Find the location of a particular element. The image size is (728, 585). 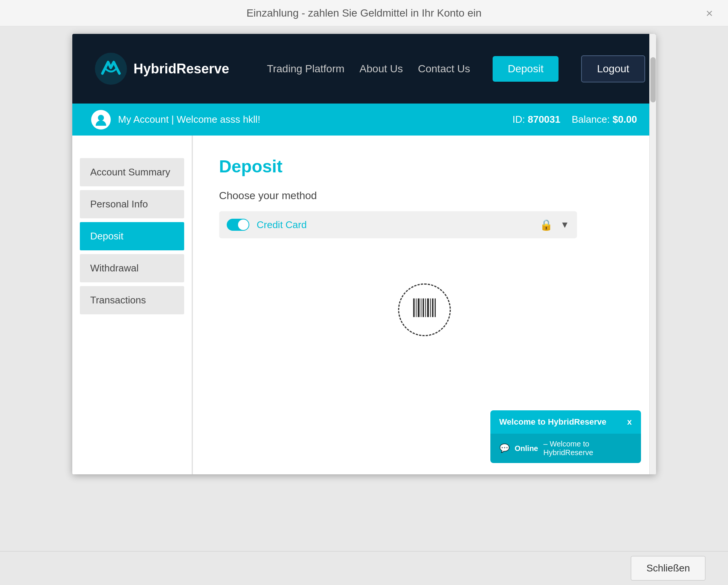

account-id-label: ID: 870031 is located at coordinates (536, 120).